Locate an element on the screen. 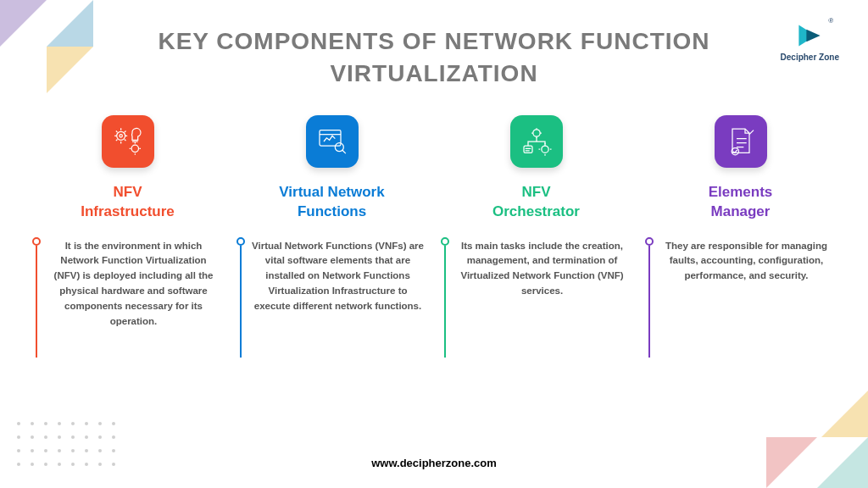 Image resolution: width=868 pixels, height=488 pixels. card-nfv-orchestrator: NFVOrchestrator Its main tasks include t… is located at coordinates (537, 222).